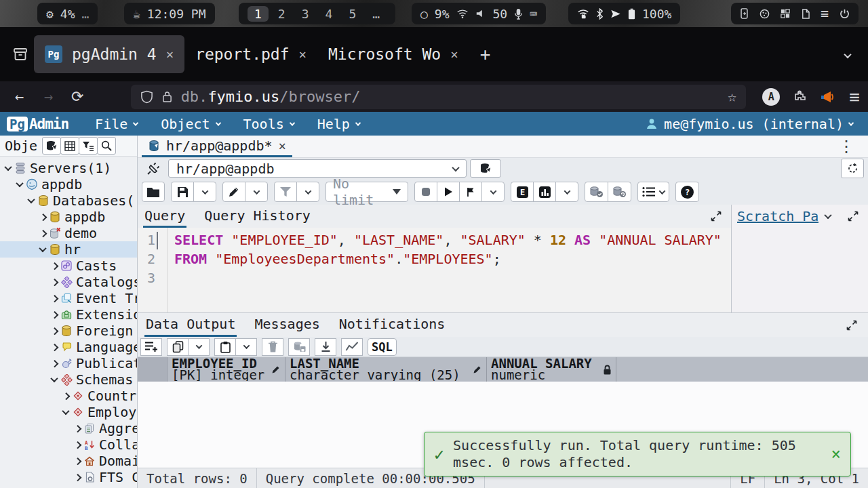 Image resolution: width=868 pixels, height=488 pixels. Describe the element at coordinates (246, 347) in the screenshot. I see `paste-options-caret` at that location.